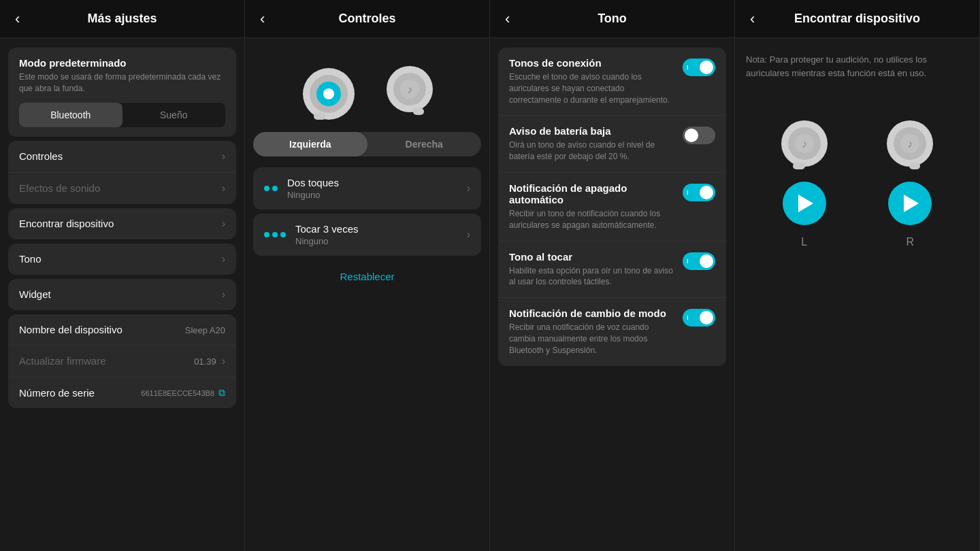  I want to click on tono-row-conexion: Tonos de conexión Escuche el tono de avi…, so click(612, 82).